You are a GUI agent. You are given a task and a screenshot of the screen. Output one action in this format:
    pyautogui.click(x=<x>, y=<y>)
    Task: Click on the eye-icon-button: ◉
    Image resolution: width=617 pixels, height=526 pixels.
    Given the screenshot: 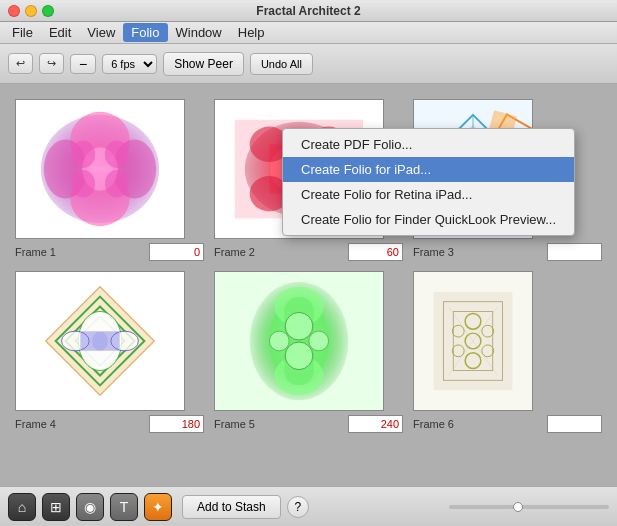 What is the action you would take?
    pyautogui.click(x=90, y=507)
    